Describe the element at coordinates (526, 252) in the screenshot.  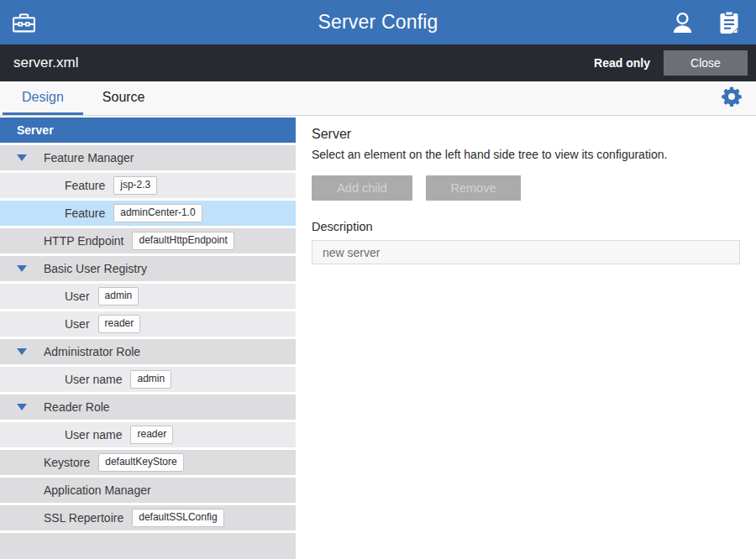
I see `description-input` at that location.